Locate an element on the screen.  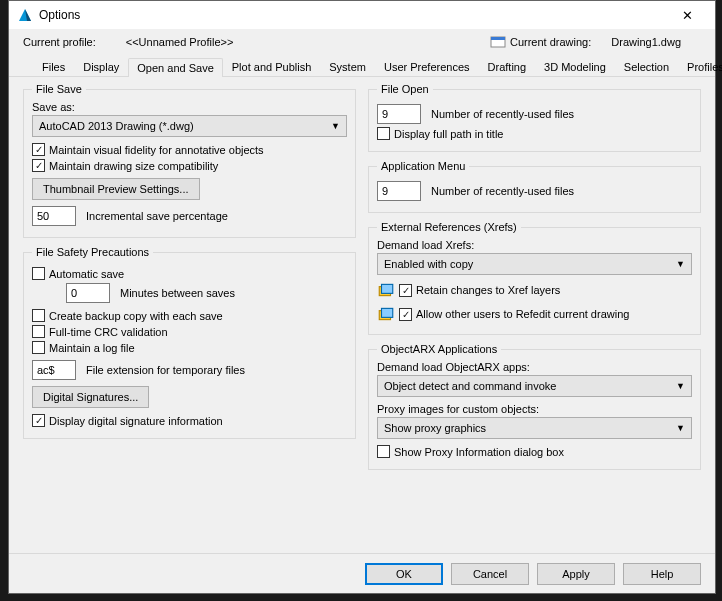
allow-refedit-checkbox is located at coordinates (406, 314).